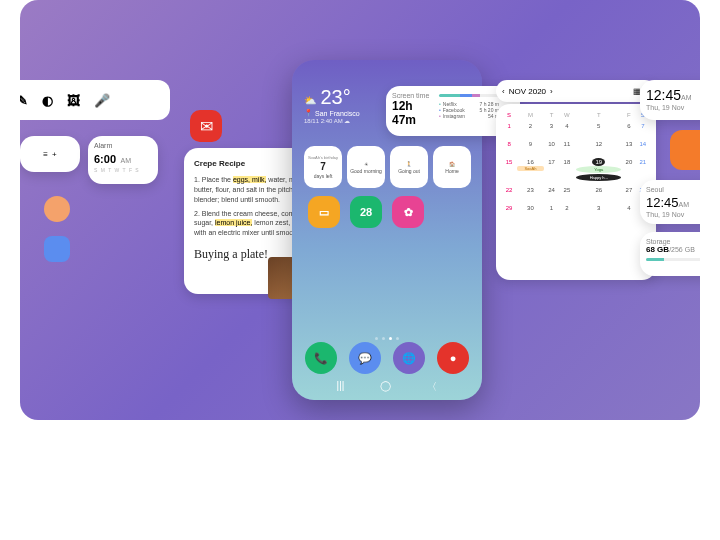 Image resolution: width=720 pixels, height=540 pixels. What do you see at coordinates (598, 170) in the screenshot?
I see `calendar-day: 19YogaHappy h...` at bounding box center [598, 170].